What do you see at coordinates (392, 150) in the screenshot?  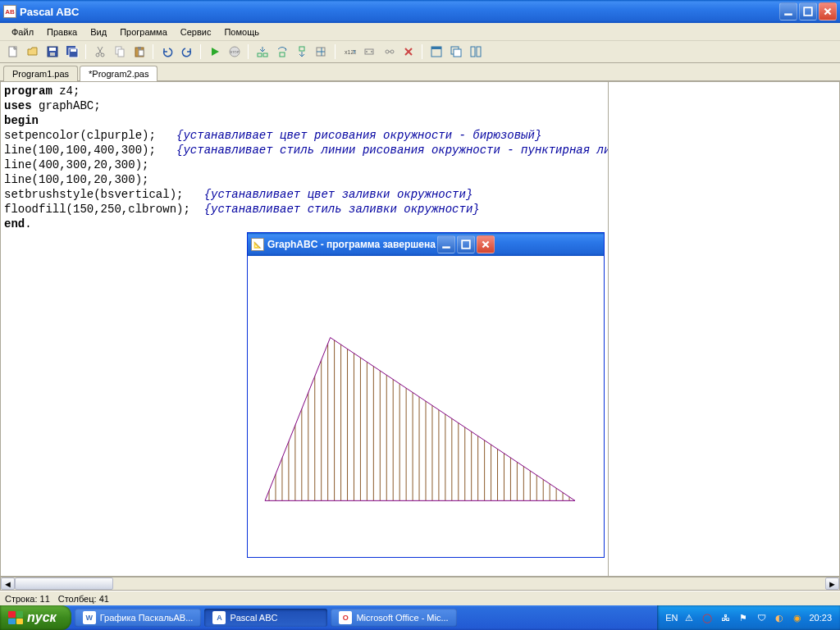 I see `code-comment: {устанавливает стиль линии рисования окр…` at bounding box center [392, 150].